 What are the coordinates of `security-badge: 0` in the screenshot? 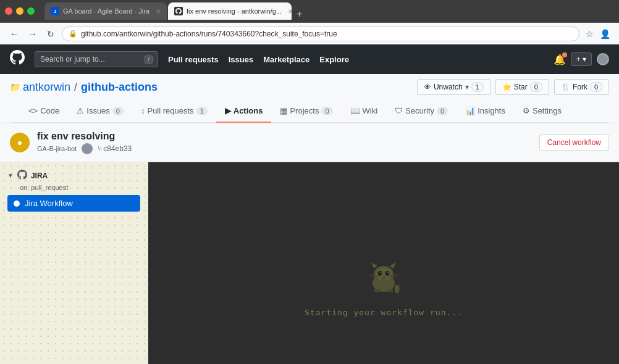 It's located at (442, 111).